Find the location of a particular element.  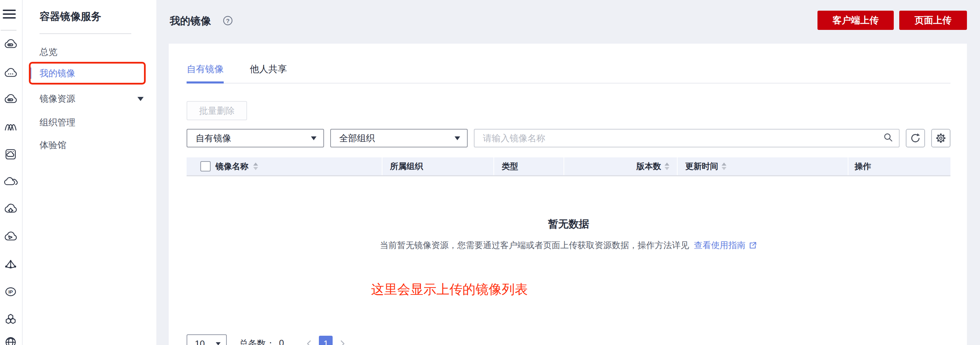

batch-delete-button: 批量删除 is located at coordinates (217, 111).